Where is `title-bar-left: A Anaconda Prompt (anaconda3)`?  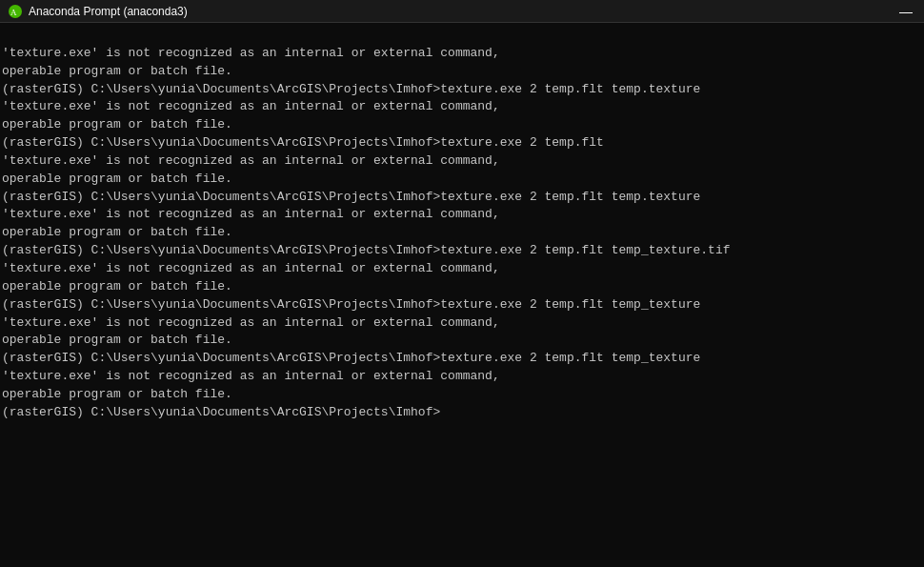
title-bar-left: A Anaconda Prompt (anaconda3) is located at coordinates (97, 11).